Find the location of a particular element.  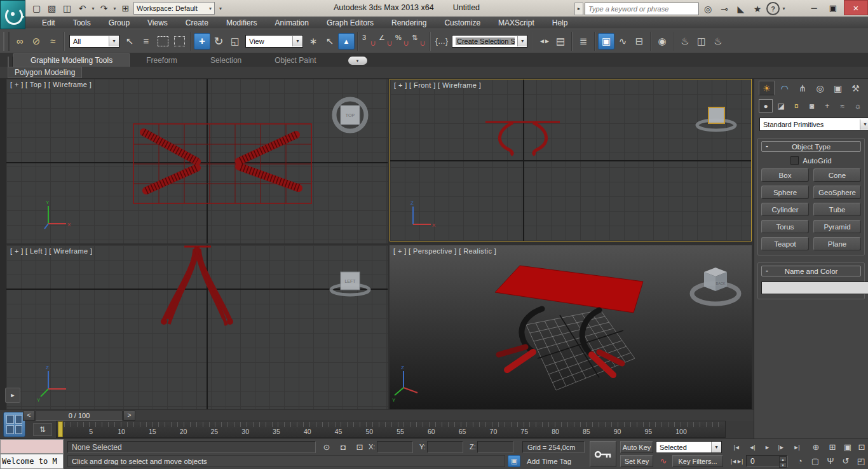

layer-manager-icon: ≣ is located at coordinates (583, 41).